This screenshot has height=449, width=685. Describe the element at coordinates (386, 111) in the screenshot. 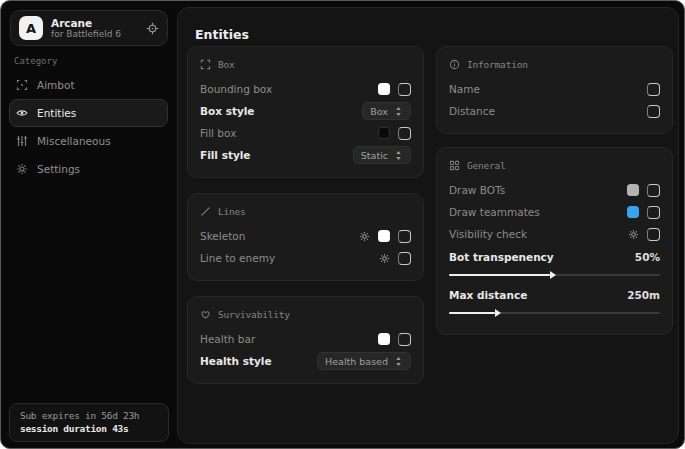

I see `box-style-dropdown: Box` at that location.